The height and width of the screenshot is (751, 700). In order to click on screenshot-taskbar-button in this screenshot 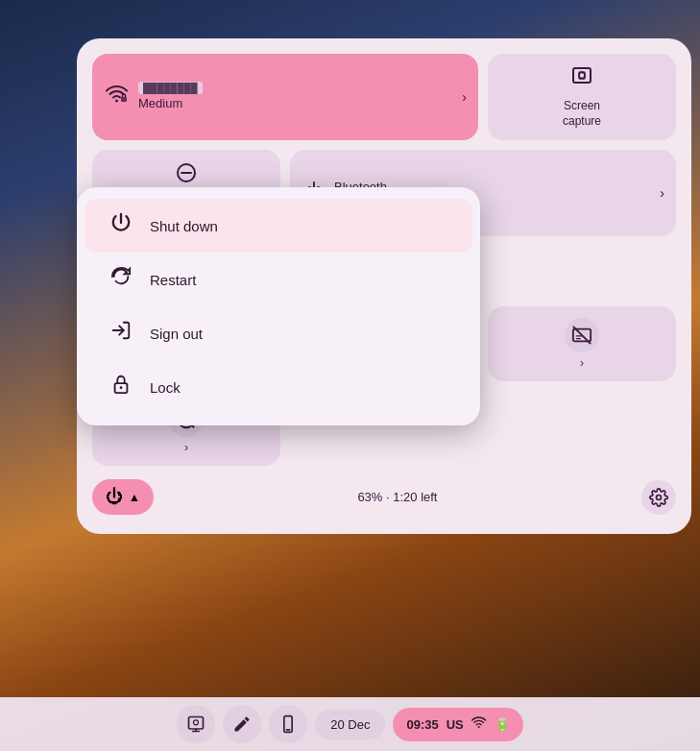, I will do `click(196, 724)`.